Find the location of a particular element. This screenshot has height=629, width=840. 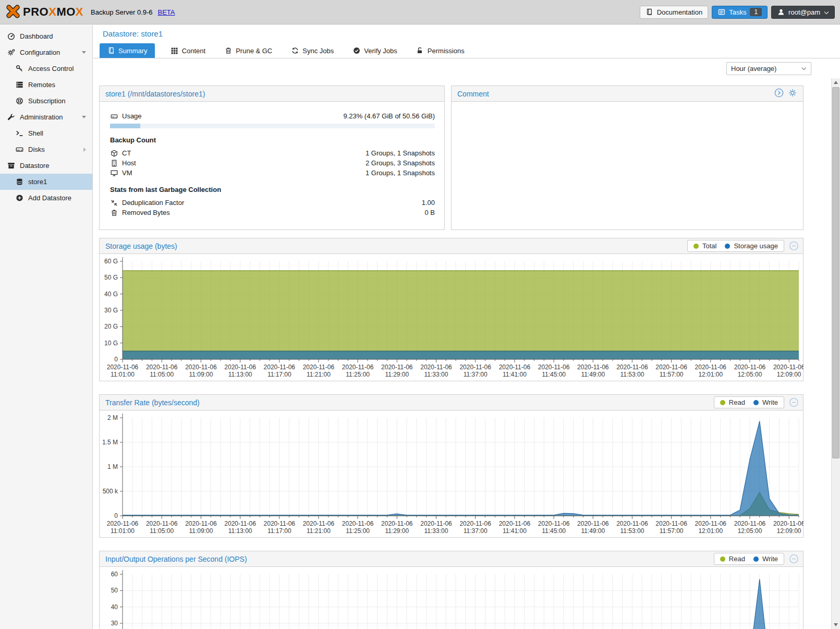

svg-text: 11:13:00 is located at coordinates (240, 531).